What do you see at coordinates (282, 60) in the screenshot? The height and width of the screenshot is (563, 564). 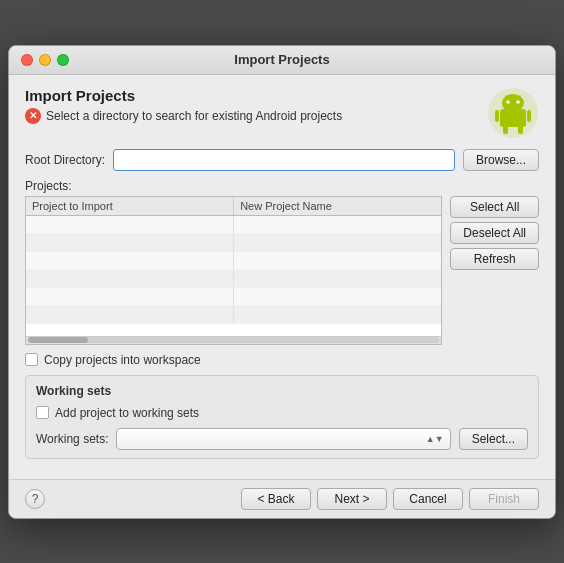 I see `titlebar: Import Projects` at bounding box center [282, 60].